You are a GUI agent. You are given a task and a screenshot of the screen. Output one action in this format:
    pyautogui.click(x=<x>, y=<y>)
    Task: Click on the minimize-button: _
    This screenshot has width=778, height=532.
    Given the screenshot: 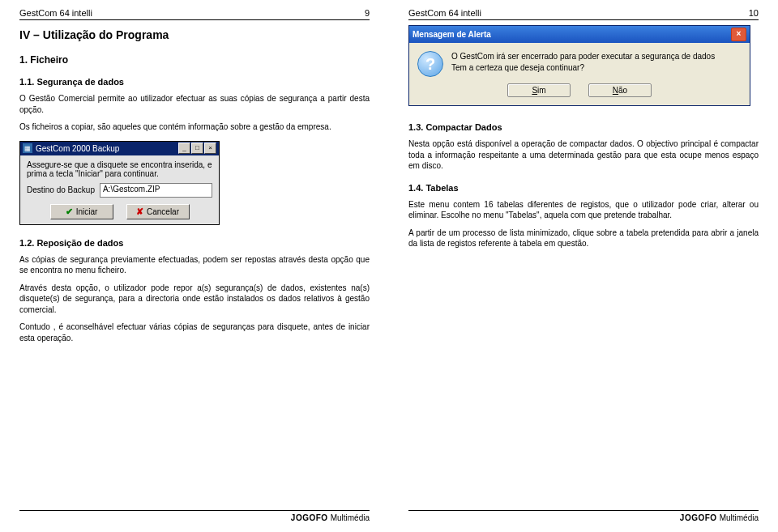 What is the action you would take?
    pyautogui.click(x=185, y=148)
    